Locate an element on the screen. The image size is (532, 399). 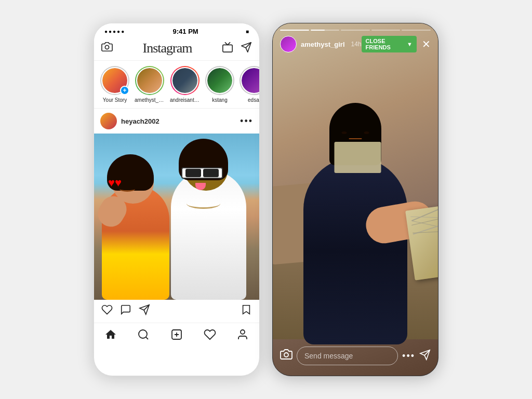
your-story-avatar-wrap: + is located at coordinates (115, 81).